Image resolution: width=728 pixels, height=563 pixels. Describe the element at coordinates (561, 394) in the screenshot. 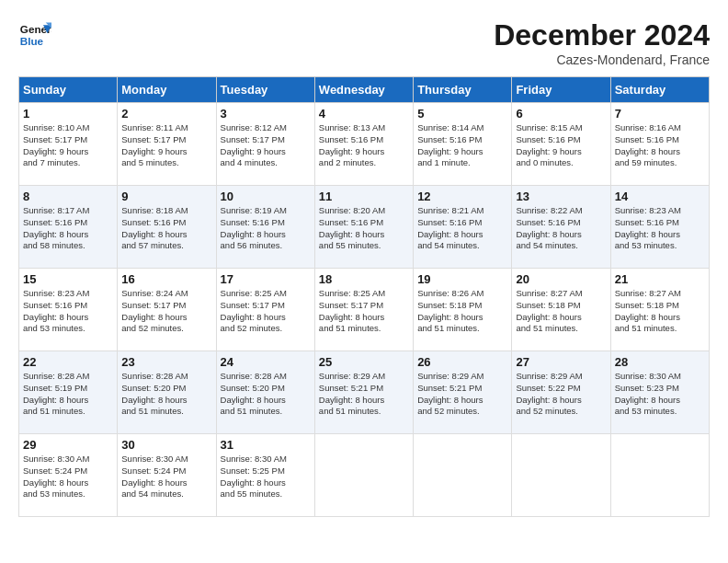

I see `day-content: Sunrise: 8:29 AM Sunset: 5:22 PM Dayligh…` at that location.